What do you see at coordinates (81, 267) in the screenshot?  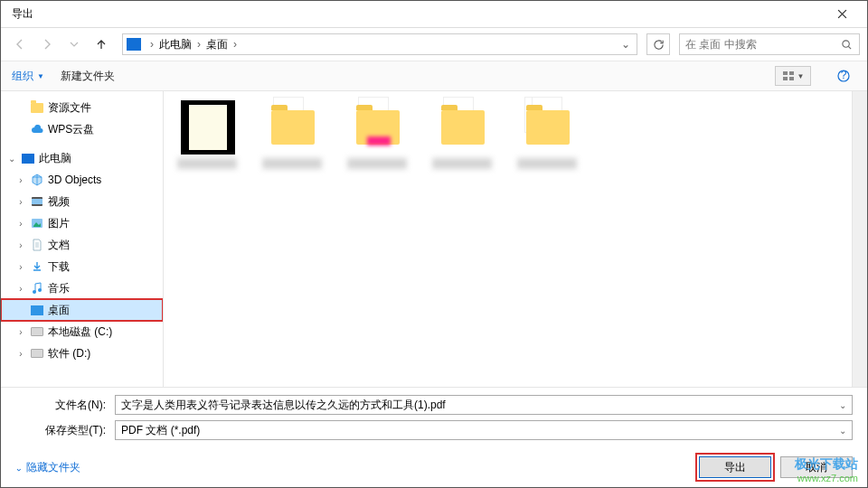 I see `tree-item-downloads: ›下载` at bounding box center [81, 267].